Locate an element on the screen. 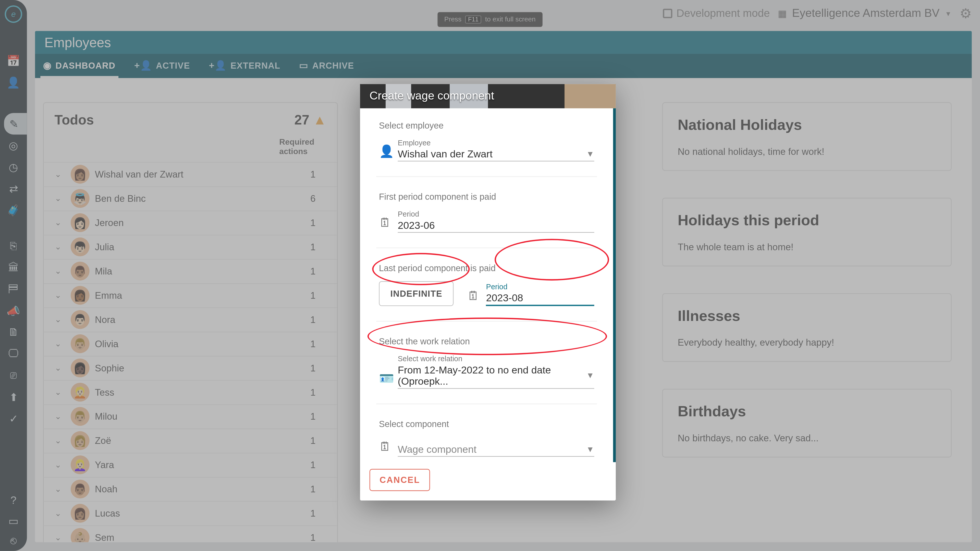 This screenshot has width=980, height=551. section-title: Select component is located at coordinates (487, 424).